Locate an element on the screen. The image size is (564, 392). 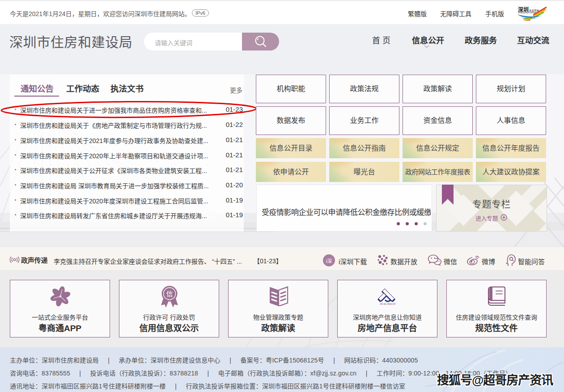
svg-text: i深 is located at coordinates (329, 261).